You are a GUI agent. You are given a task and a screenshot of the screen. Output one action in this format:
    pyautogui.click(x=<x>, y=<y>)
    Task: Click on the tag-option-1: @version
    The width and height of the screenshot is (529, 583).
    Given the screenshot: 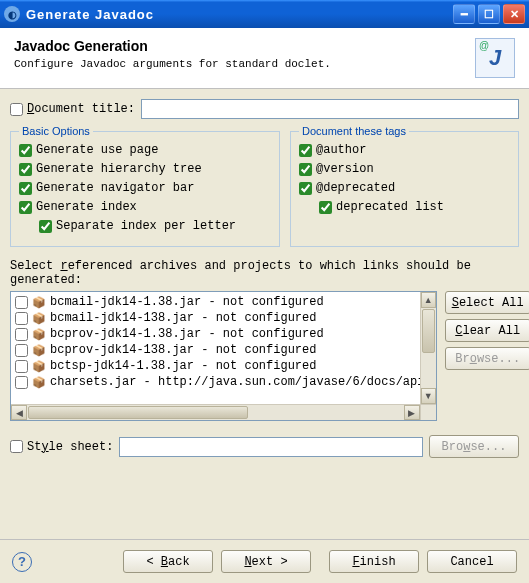 What is the action you would take?
    pyautogui.click(x=404, y=169)
    